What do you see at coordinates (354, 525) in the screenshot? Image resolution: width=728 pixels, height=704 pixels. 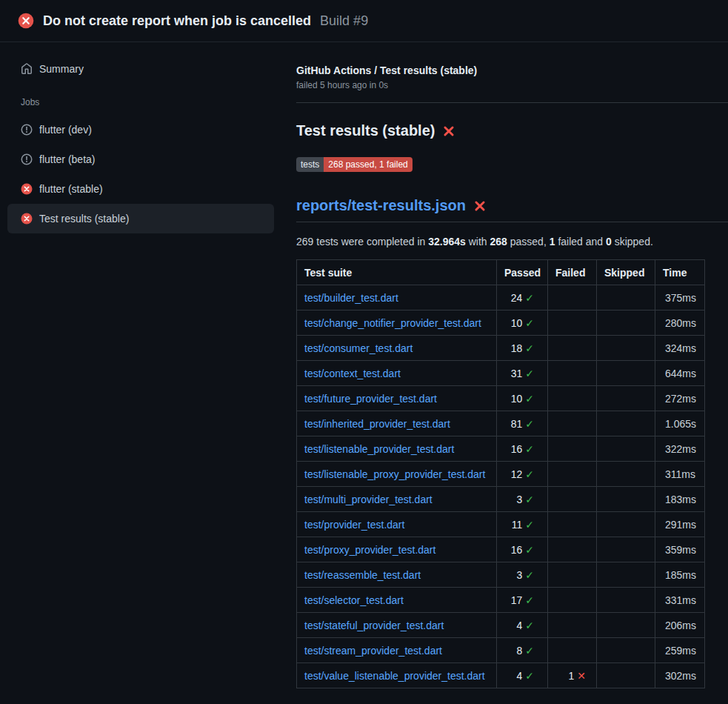 I see `test-suite-link: test/provider_test.dart` at bounding box center [354, 525].